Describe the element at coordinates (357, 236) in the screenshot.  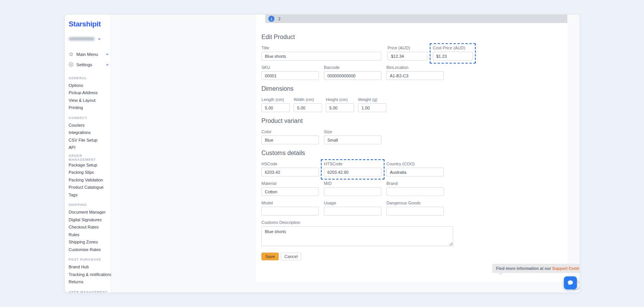
I see `customs-description-textarea: Blue shorts` at that location.